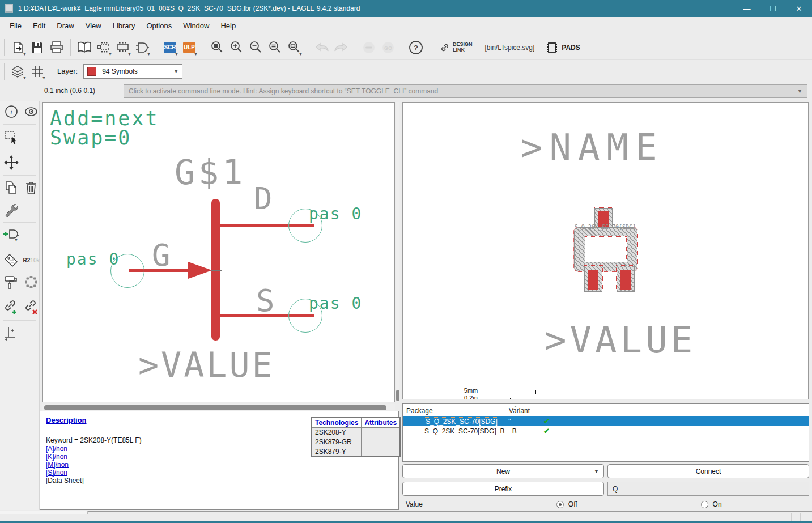  What do you see at coordinates (11, 235) in the screenshot?
I see `add-part-tool-button: ▼` at bounding box center [11, 235].